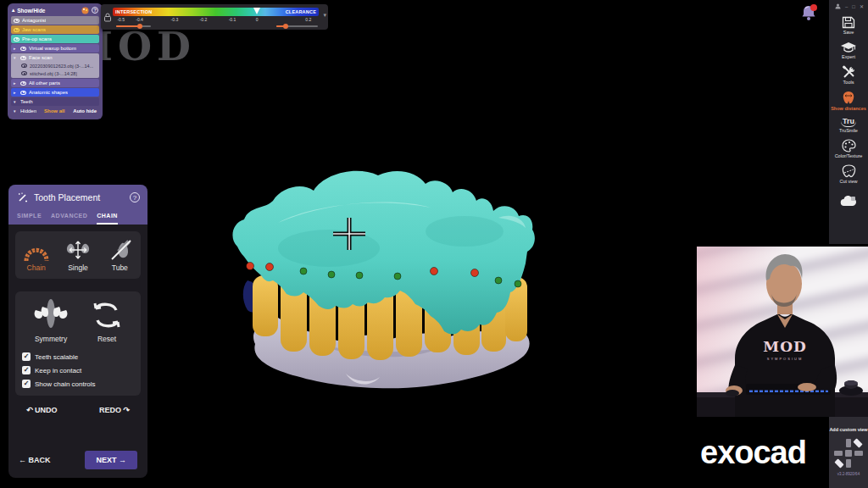 Image resolution: width=868 pixels, height=488 pixels. I want to click on back-button: ← BACK, so click(35, 460).